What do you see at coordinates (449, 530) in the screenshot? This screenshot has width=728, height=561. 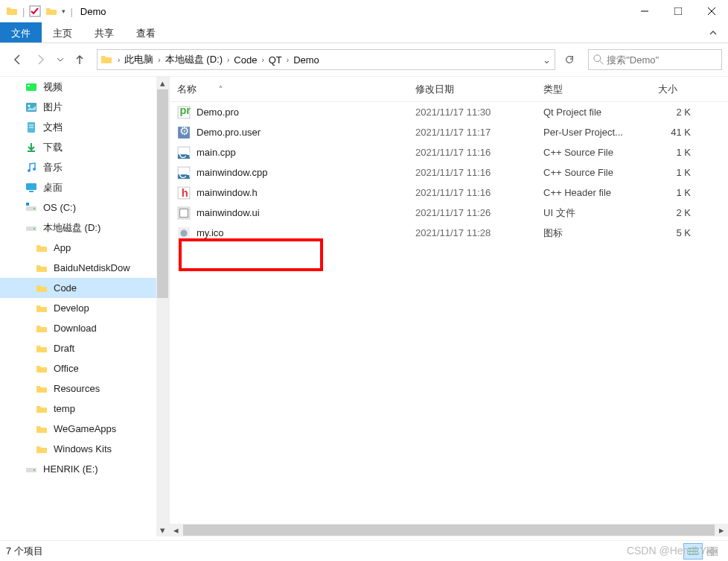 I see `horizontal-scrollbar: ◂ ▸` at bounding box center [449, 530].